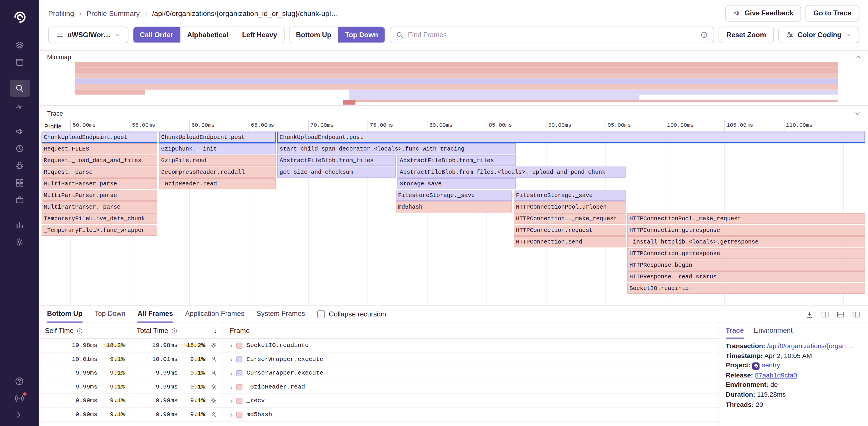  What do you see at coordinates (776, 375) in the screenshot?
I see `detail-value: 87aab1d9cfa0` at bounding box center [776, 375].